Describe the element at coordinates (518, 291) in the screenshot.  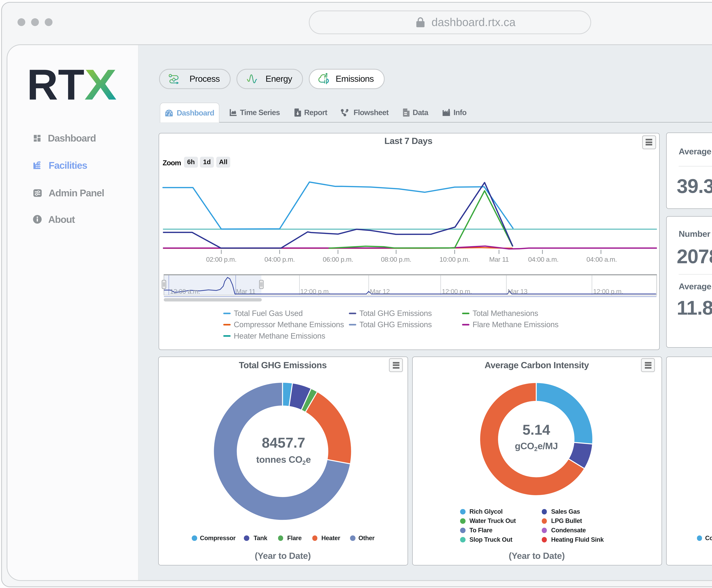
I see `svg-text: Mar 13` at that location.